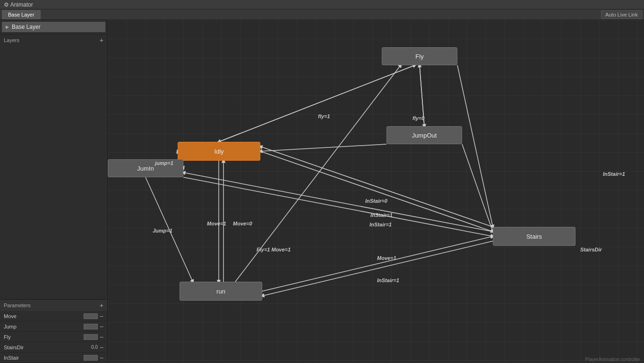 The image size is (644, 363). Describe the element at coordinates (43, 337) in the screenshot. I see `param-name: Fly` at that location.